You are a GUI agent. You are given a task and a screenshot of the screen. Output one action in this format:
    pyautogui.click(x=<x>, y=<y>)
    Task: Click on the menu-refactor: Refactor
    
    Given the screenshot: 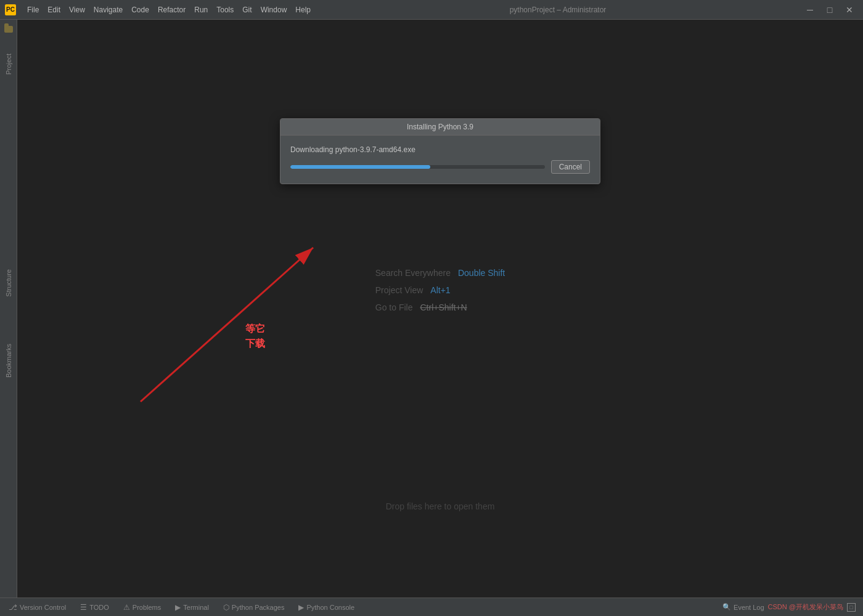 What is the action you would take?
    pyautogui.click(x=171, y=10)
    